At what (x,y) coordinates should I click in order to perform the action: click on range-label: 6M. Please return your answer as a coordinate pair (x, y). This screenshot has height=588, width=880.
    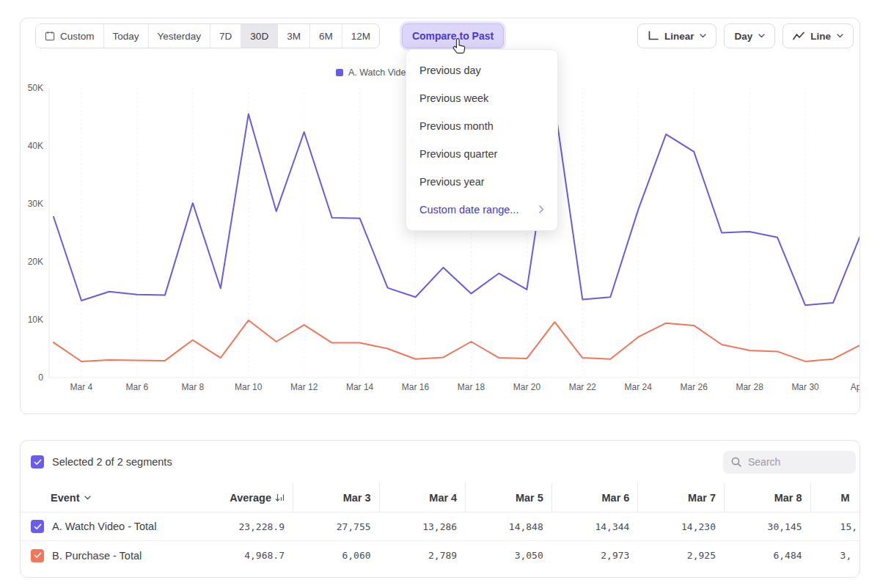
    Looking at the image, I should click on (326, 37).